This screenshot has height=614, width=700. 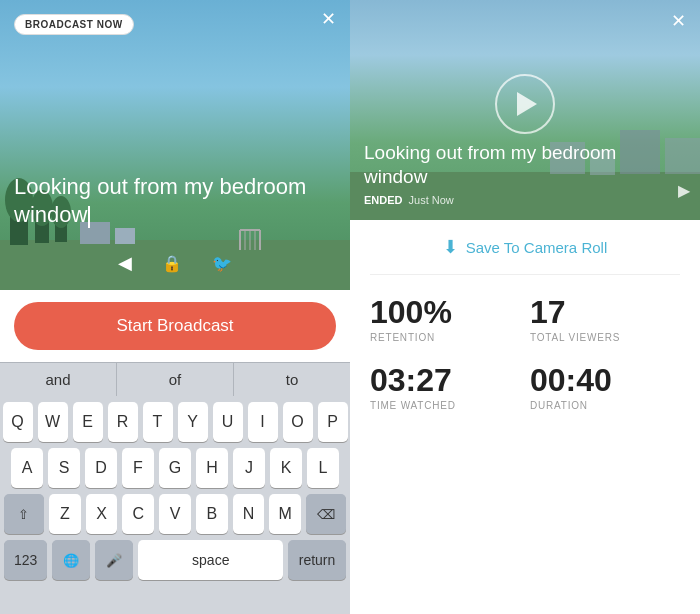 What do you see at coordinates (525, 104) in the screenshot?
I see `play-button` at bounding box center [525, 104].